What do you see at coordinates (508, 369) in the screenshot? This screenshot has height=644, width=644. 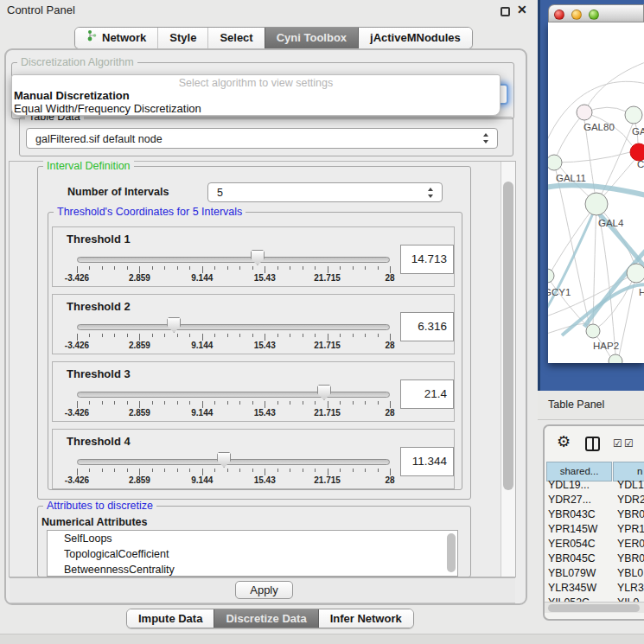 I see `main-scrollbar` at bounding box center [508, 369].